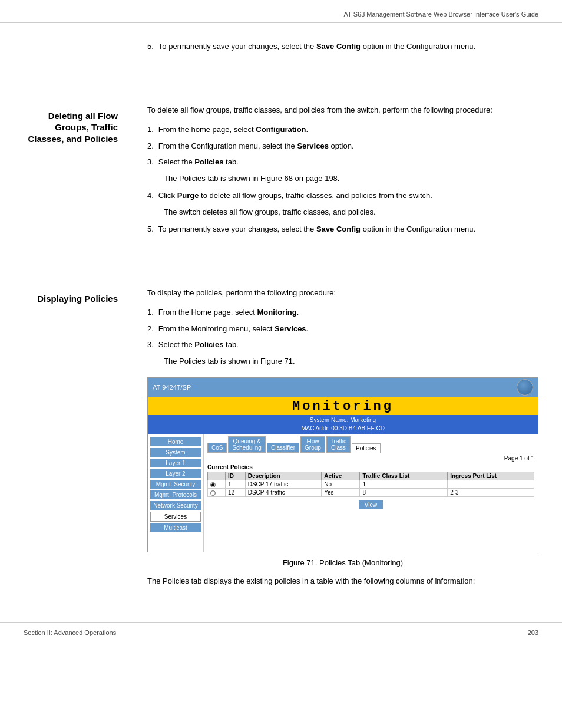 The width and height of the screenshot is (562, 728). Describe the element at coordinates (371, 485) in the screenshot. I see `table-row: 1 DSCP 17 traffic No 1` at that location.